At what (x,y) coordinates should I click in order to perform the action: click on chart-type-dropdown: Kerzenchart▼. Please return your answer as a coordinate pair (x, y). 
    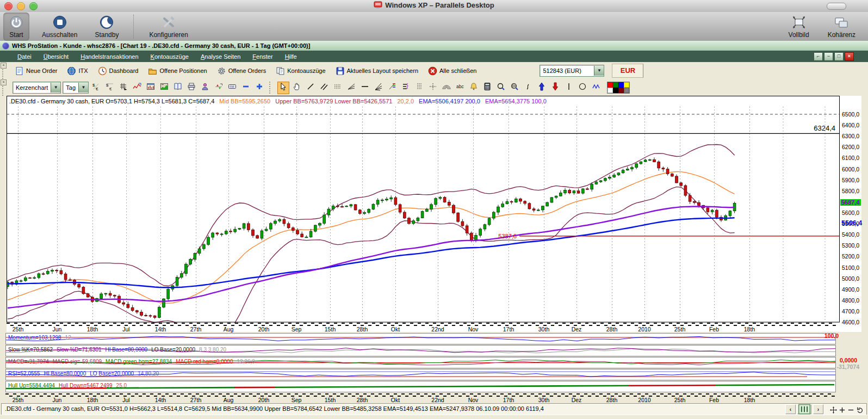
    Looking at the image, I should click on (37, 88).